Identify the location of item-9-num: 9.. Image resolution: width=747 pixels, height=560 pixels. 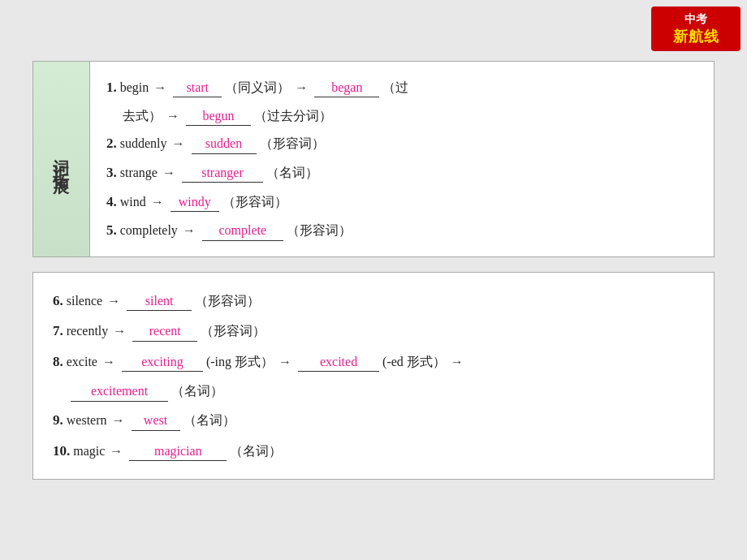
(58, 420).